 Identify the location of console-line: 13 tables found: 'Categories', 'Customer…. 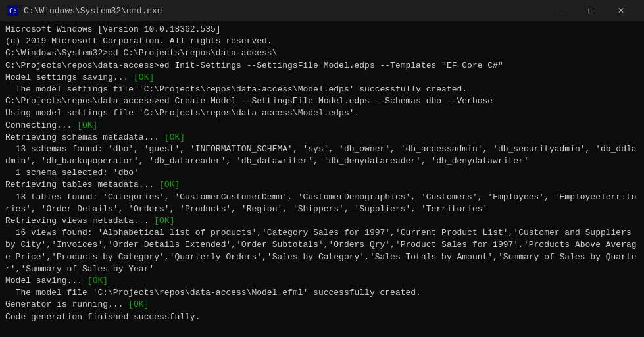
(322, 203).